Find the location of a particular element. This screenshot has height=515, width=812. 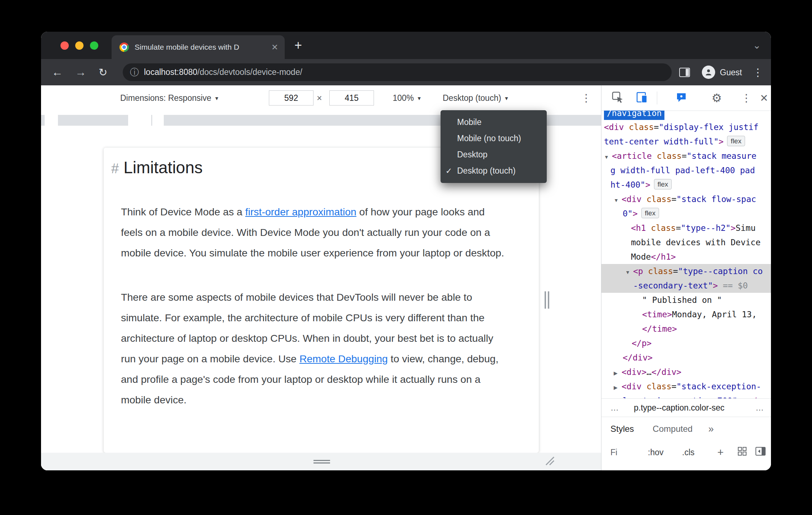

tab-search-chevron-icon: ⌄ is located at coordinates (757, 45).